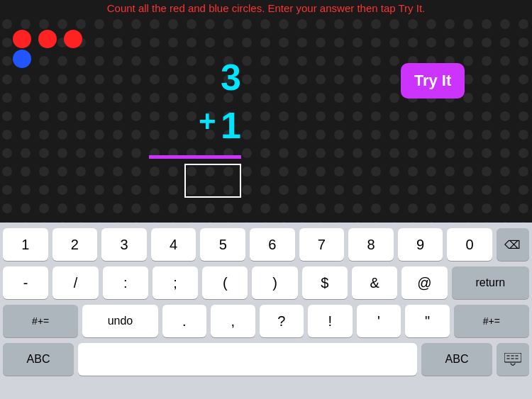 This screenshot has height=399, width=532. Describe the element at coordinates (457, 359) in the screenshot. I see `key-abc-right: ABC` at that location.